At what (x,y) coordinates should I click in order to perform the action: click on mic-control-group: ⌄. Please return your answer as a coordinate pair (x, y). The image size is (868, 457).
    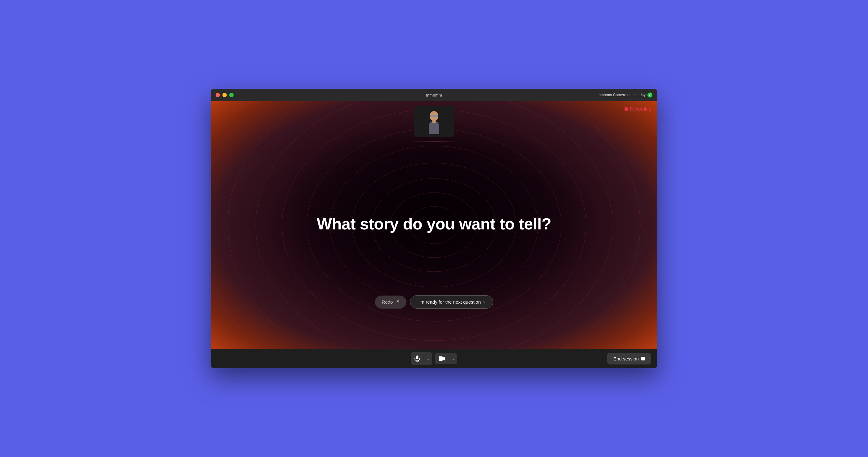
    Looking at the image, I should click on (421, 359).